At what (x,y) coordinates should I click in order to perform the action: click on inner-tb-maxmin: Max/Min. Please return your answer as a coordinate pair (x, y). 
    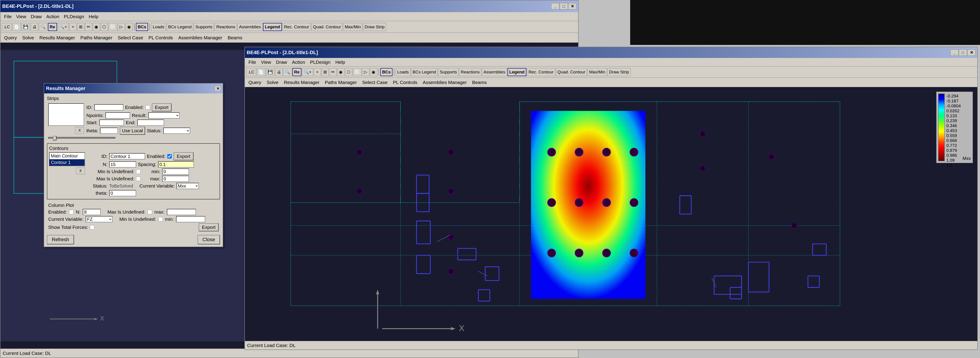
    Looking at the image, I should click on (597, 72).